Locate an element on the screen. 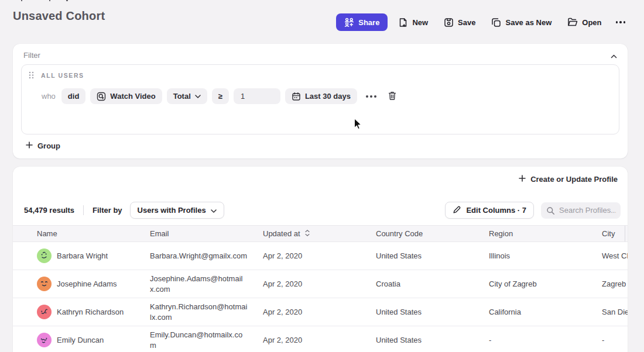 The height and width of the screenshot is (352, 644). sort-icon is located at coordinates (307, 234).